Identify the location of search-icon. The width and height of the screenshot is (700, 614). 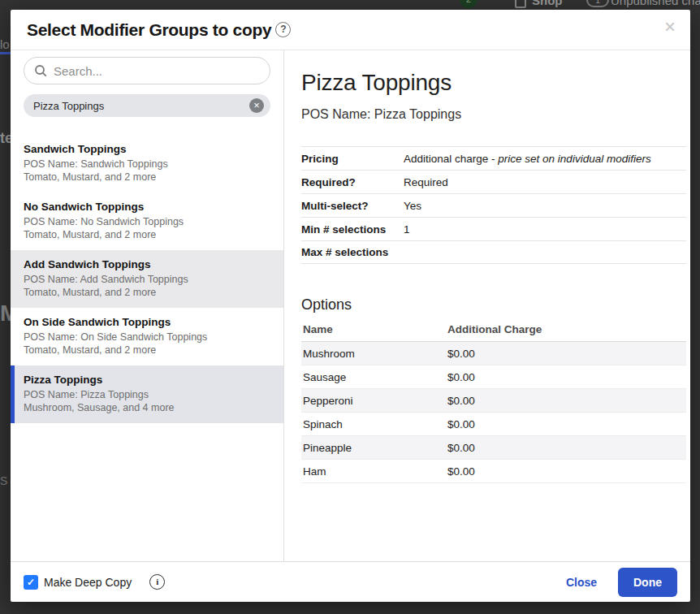
(41, 71).